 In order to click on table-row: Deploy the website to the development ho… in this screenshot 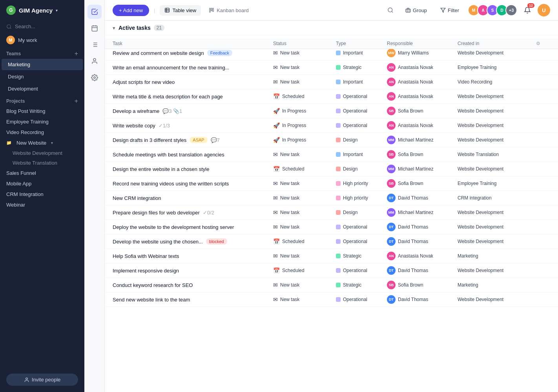, I will do `click(331, 227)`.